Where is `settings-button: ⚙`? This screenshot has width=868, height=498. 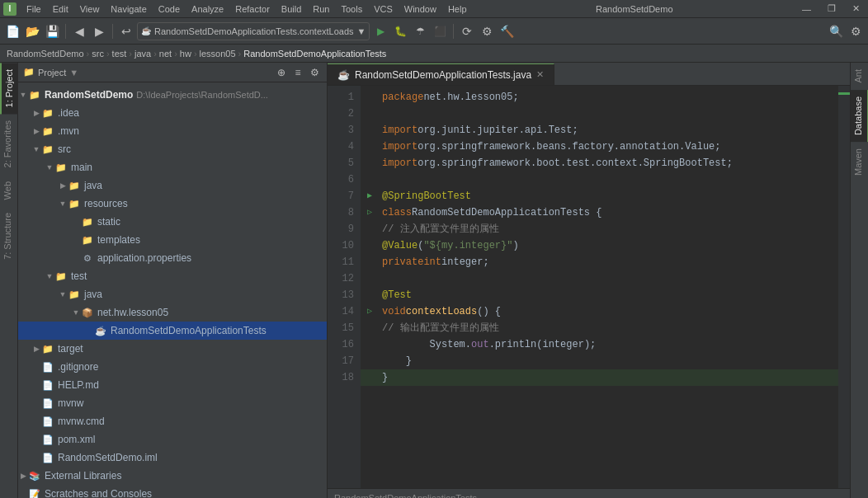
settings-button: ⚙ is located at coordinates (487, 31).